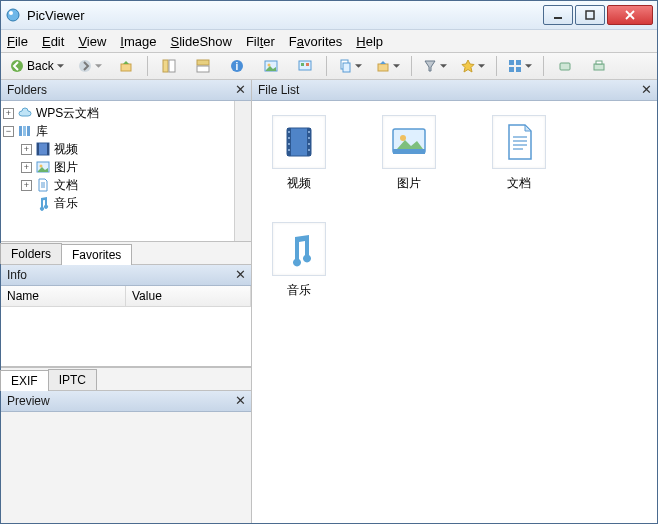  Describe the element at coordinates (299, 260) in the screenshot. I see `file-item-music: 音乐` at that location.